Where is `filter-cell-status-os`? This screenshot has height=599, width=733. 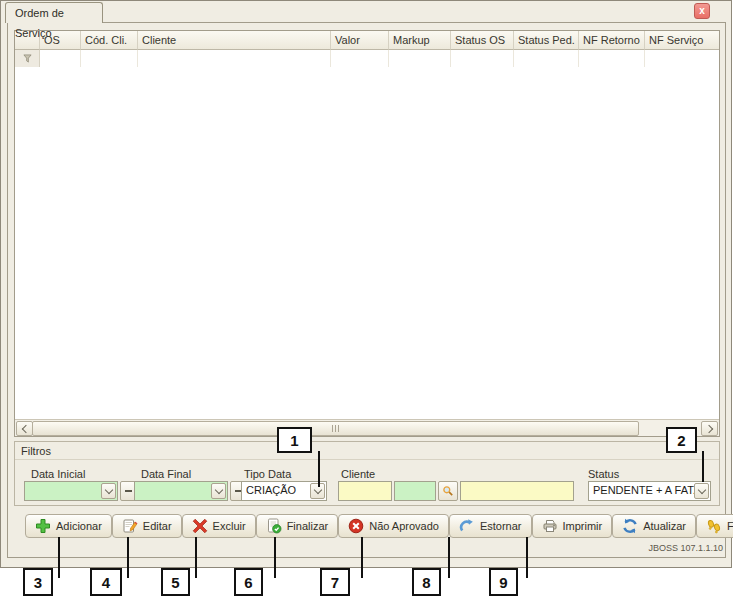
filter-cell-status-os is located at coordinates (482, 58).